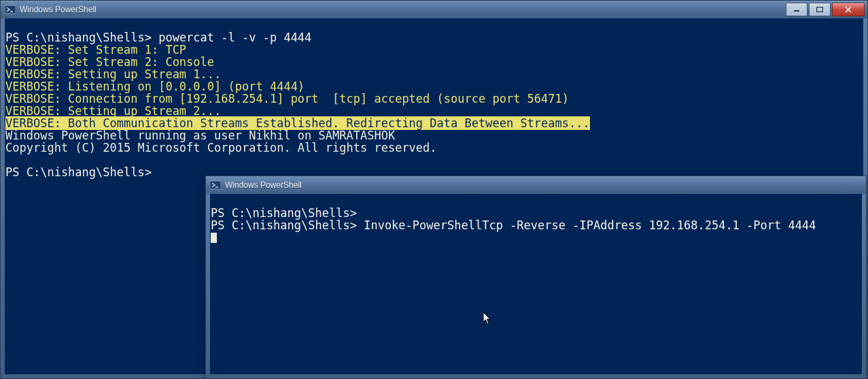 The image size is (868, 379). What do you see at coordinates (113, 111) in the screenshot?
I see `verbose-line: VERBOSE: Setting up Stream 2...` at bounding box center [113, 111].